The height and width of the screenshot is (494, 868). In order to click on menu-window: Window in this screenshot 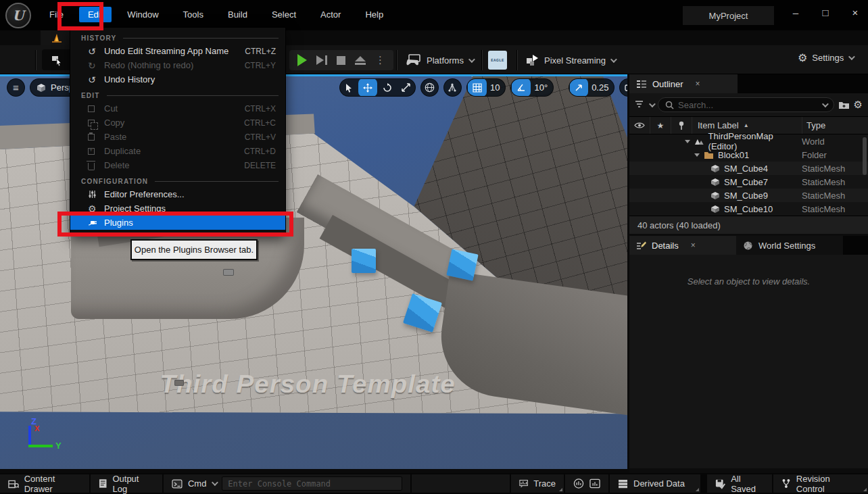, I will do `click(143, 15)`.